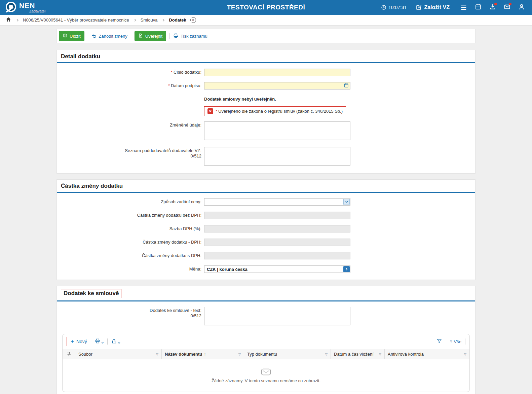 Image resolution: width=532 pixels, height=394 pixels. Describe the element at coordinates (72, 342) in the screenshot. I see `plus-icon: +` at that location.